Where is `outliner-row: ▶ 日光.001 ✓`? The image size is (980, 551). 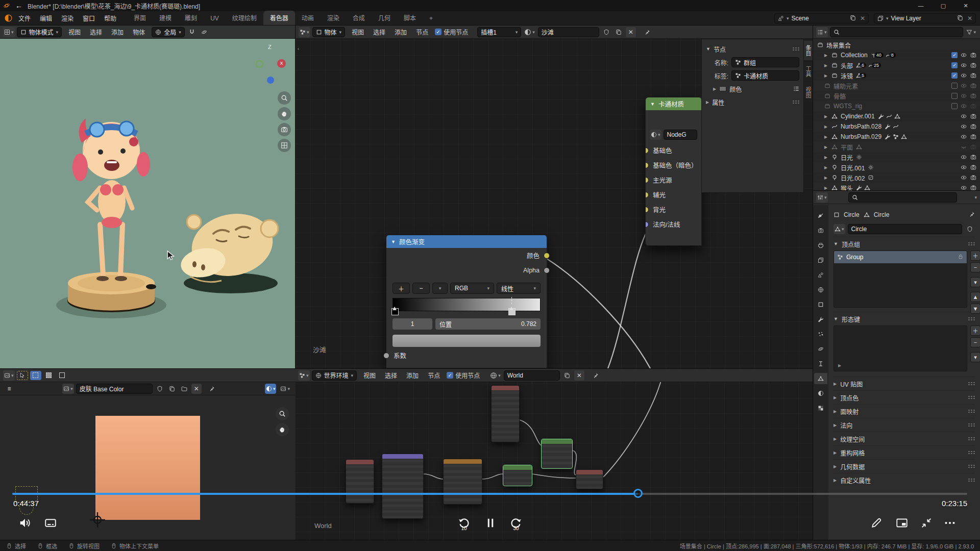
outliner-row: ▶ 日光.001 ✓ is located at coordinates (896, 167).